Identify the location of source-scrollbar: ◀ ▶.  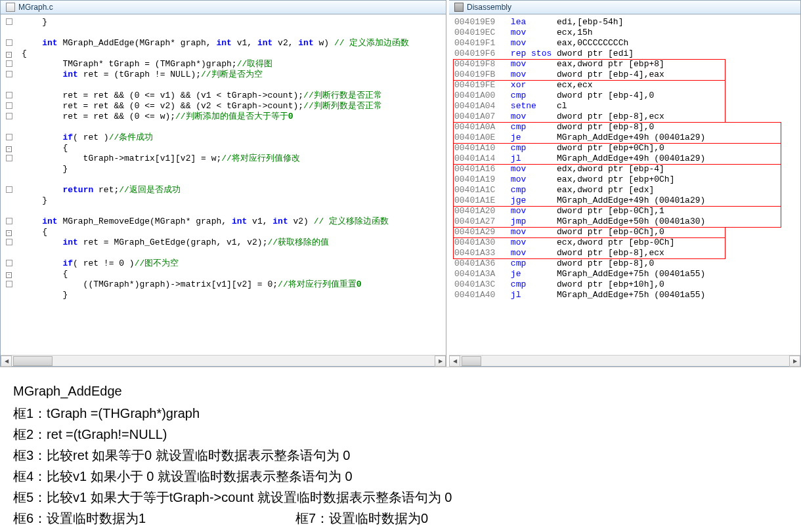
(223, 361).